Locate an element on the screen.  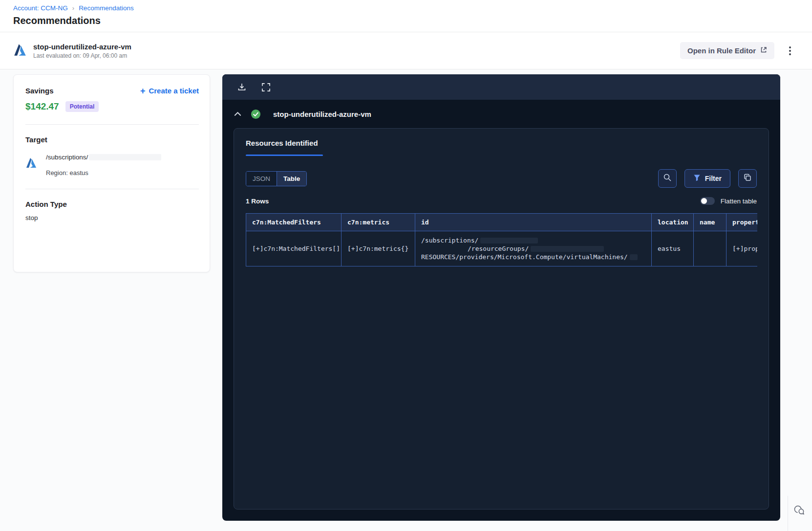
target-path: /subscriptions/ is located at coordinates (67, 157).